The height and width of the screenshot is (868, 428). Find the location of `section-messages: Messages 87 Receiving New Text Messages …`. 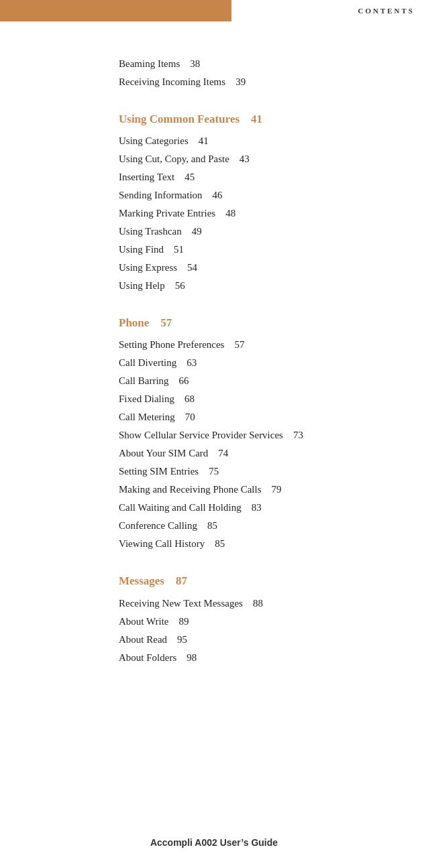

section-messages: Messages 87 Receiving New Text Messages … is located at coordinates (214, 619).